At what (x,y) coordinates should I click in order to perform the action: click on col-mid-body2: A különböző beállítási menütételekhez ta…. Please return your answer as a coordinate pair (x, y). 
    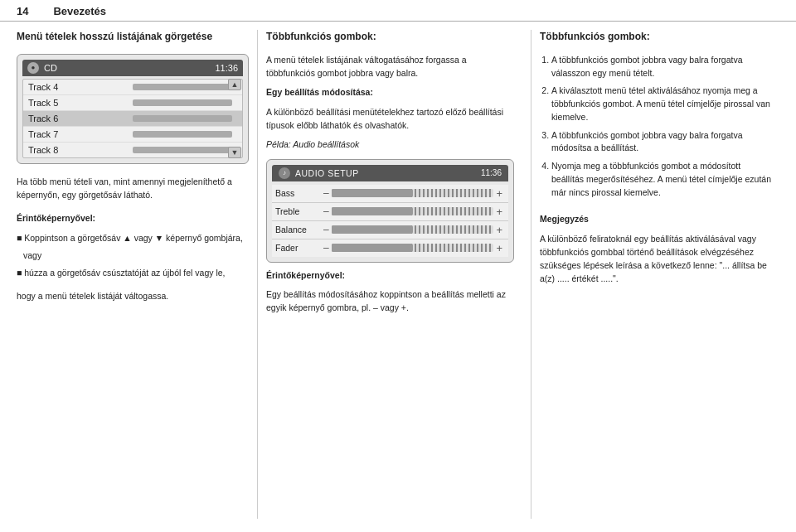
    Looking at the image, I should click on (390, 119).